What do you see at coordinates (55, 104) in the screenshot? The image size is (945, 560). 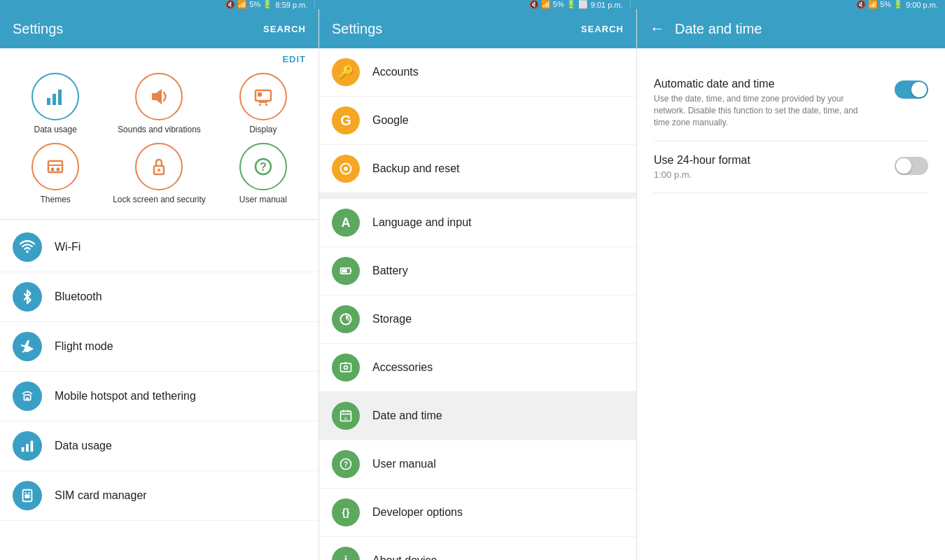 I see `grid-item-data-usage: Data usage` at bounding box center [55, 104].